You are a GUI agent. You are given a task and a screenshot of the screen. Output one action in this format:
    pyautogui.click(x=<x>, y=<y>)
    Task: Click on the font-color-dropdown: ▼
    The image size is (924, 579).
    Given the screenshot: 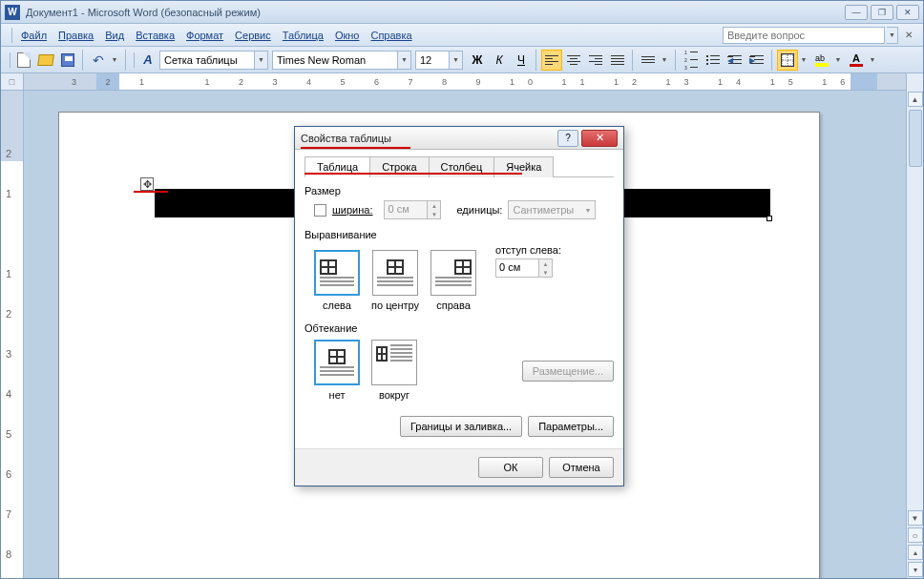 What is the action you would take?
    pyautogui.click(x=872, y=59)
    